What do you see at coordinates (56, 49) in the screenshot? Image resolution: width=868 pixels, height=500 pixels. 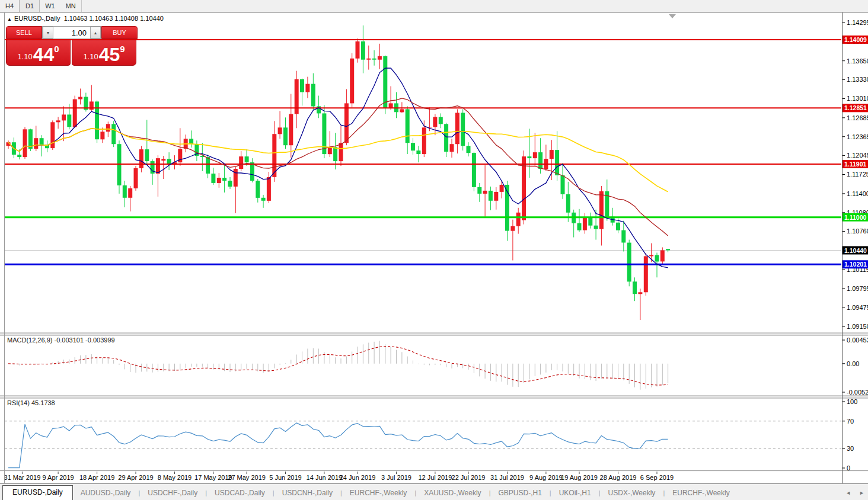 I see `sell-price-pip: 0` at bounding box center [56, 49].